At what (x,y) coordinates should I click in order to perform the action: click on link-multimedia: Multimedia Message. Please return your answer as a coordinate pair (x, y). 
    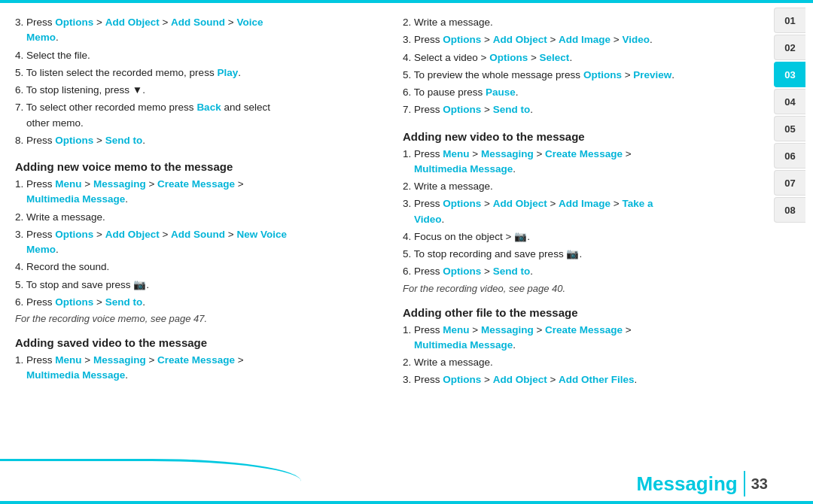
    Looking at the image, I should click on (75, 199).